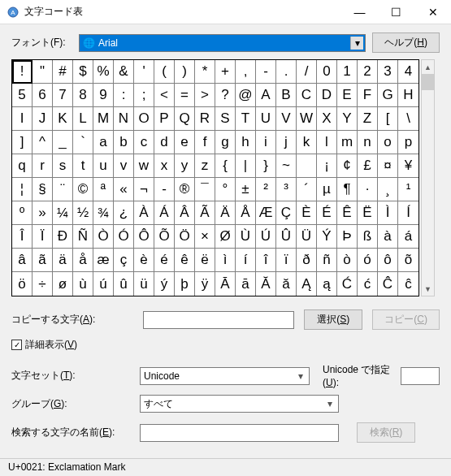 The height and width of the screenshot is (476, 451). Describe the element at coordinates (386, 432) in the screenshot. I see `search-button: 検索(R)` at that location.